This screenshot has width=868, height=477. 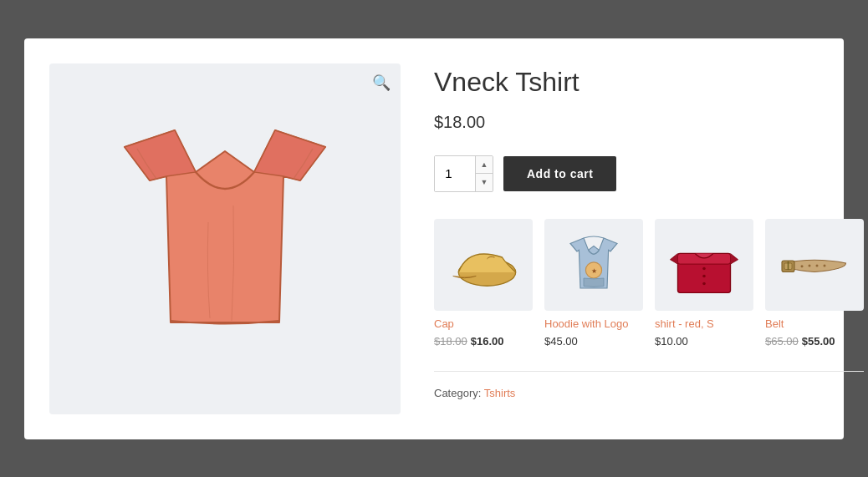 I want to click on related-price-shirt: $10.00, so click(x=704, y=341).